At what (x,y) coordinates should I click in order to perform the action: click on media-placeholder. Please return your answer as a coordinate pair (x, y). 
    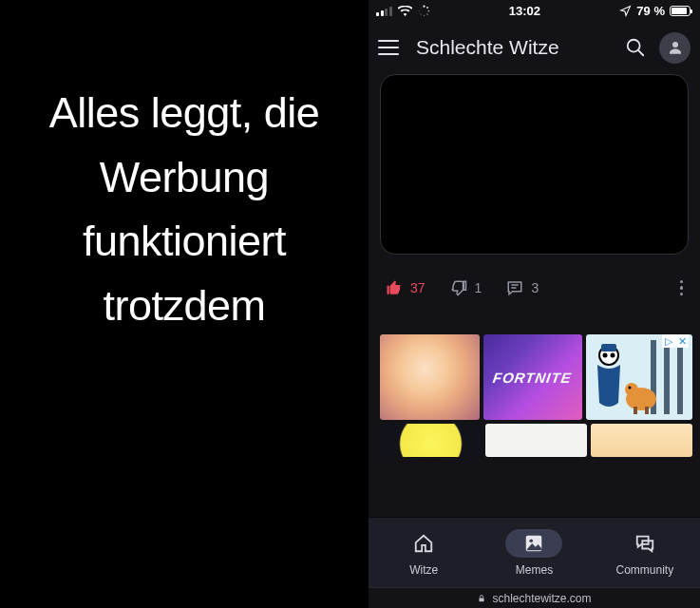
    Looking at the image, I should click on (534, 164).